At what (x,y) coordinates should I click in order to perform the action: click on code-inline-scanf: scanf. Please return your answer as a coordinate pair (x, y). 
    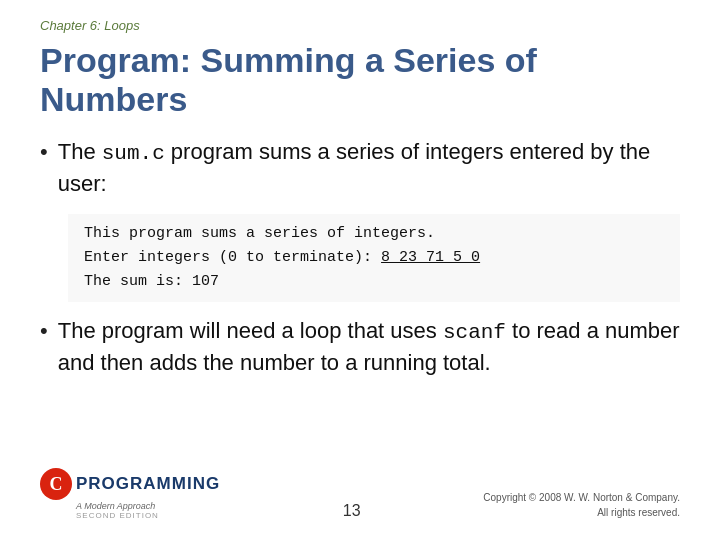
    Looking at the image, I should click on (474, 332).